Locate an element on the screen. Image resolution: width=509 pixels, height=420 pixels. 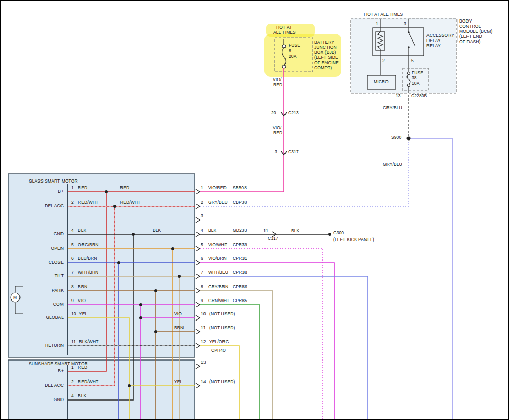
wire-vio-red-feed is located at coordinates (242, 130).